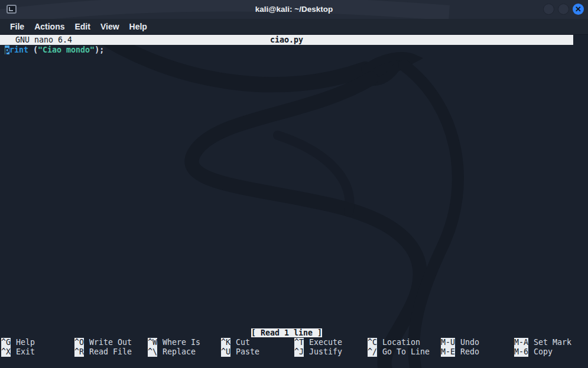 This screenshot has width=588, height=368. I want to click on shortcut-key: ^R, so click(79, 352).